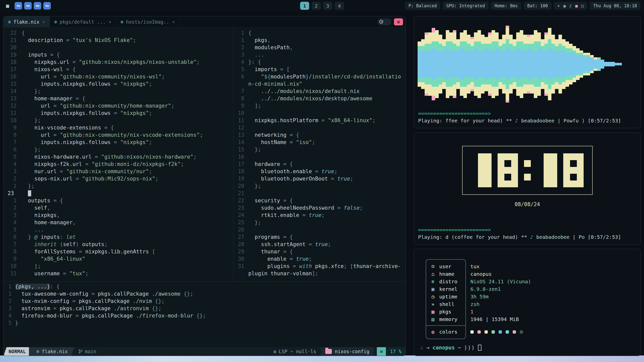  Describe the element at coordinates (241, 164) in the screenshot. I see `line-number: 17` at that location.